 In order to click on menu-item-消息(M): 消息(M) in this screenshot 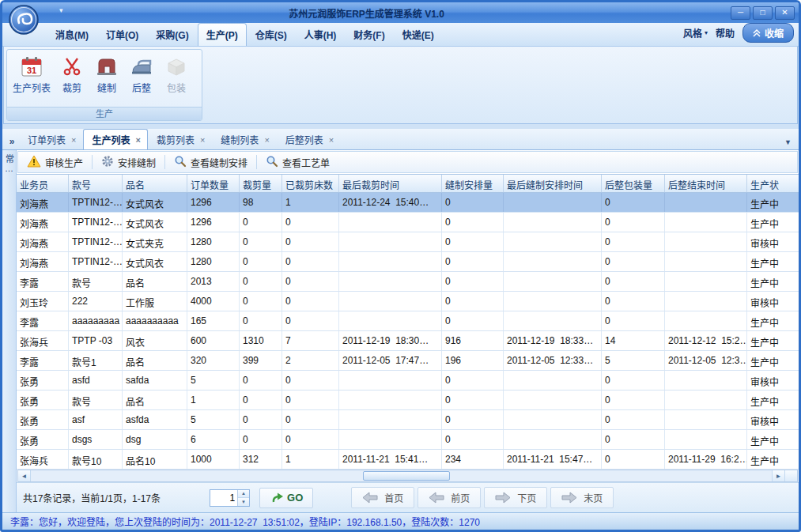, I will do `click(72, 35)`.